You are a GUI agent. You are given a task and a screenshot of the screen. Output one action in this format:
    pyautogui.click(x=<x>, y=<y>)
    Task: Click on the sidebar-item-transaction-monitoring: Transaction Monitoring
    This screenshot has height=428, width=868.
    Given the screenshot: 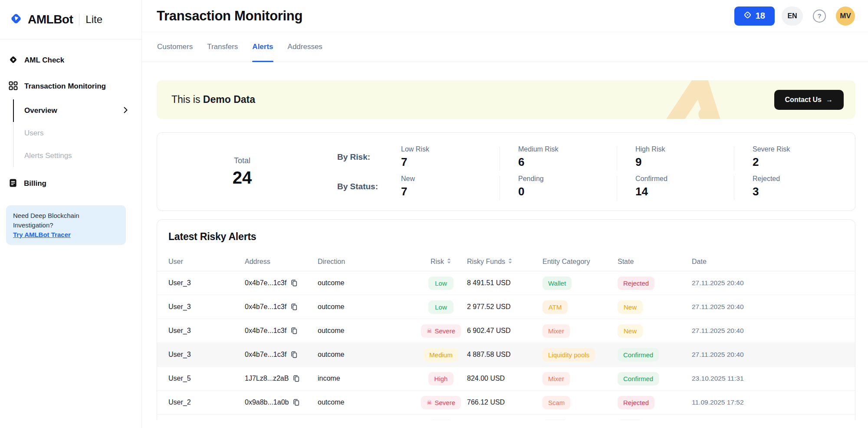 What is the action you would take?
    pyautogui.click(x=71, y=86)
    